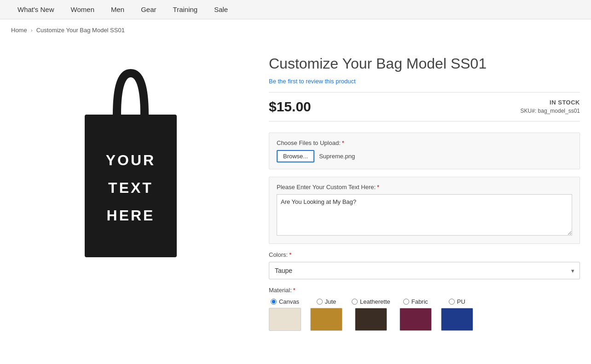 The height and width of the screenshot is (364, 591). I want to click on custom-text-label: Please Enter Your Custom Text Here:*, so click(424, 187).